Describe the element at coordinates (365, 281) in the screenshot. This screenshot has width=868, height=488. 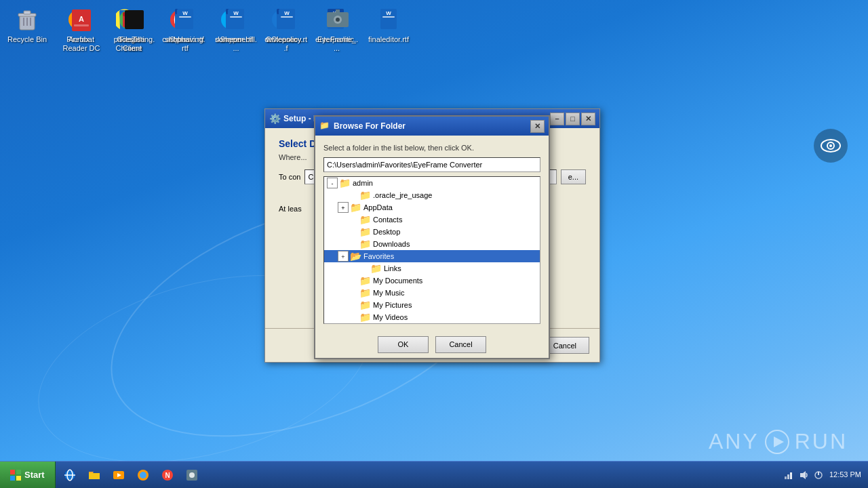
I see `mydocuments-folder-icon: 📁` at that location.